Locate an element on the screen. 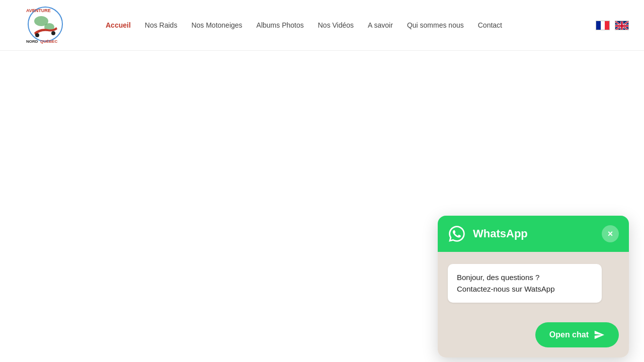 This screenshot has width=644, height=362. svg-text: AVENTURE is located at coordinates (38, 11).